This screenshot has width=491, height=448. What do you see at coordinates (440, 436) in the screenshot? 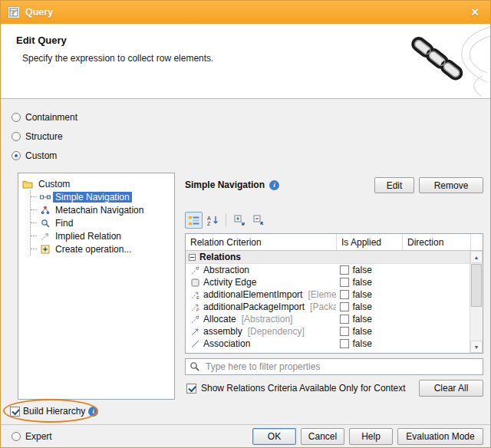
I see `evaluation-mode-button: Evaluation Mode` at bounding box center [440, 436].